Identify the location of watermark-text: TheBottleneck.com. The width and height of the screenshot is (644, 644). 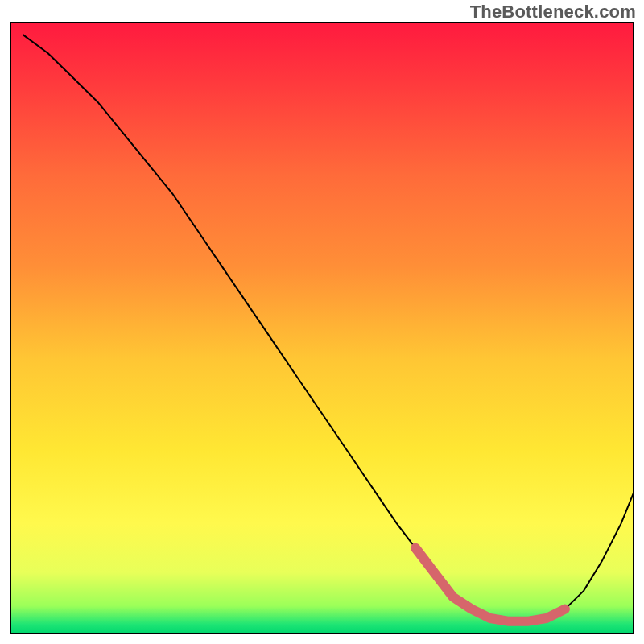
(553, 12).